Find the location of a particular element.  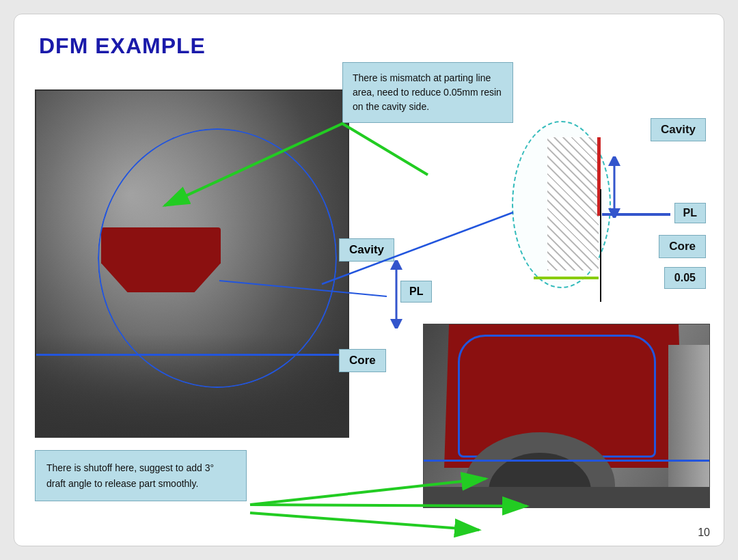

annotation-top: There is mismatch at parting line area, … is located at coordinates (428, 93).